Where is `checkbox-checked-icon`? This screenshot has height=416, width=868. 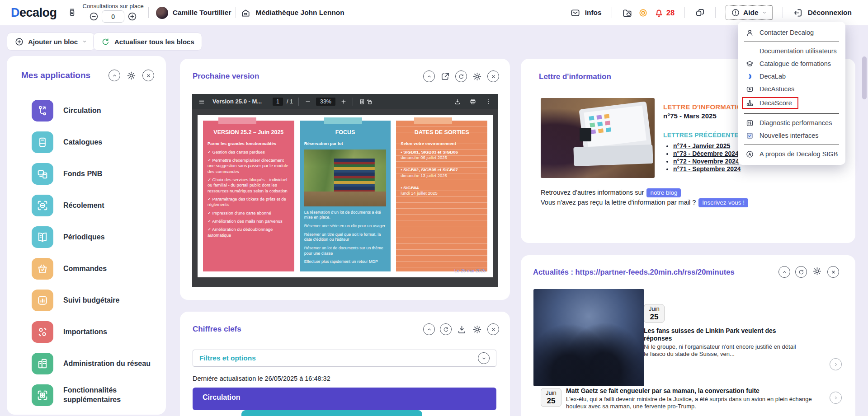 checkbox-checked-icon is located at coordinates (750, 136).